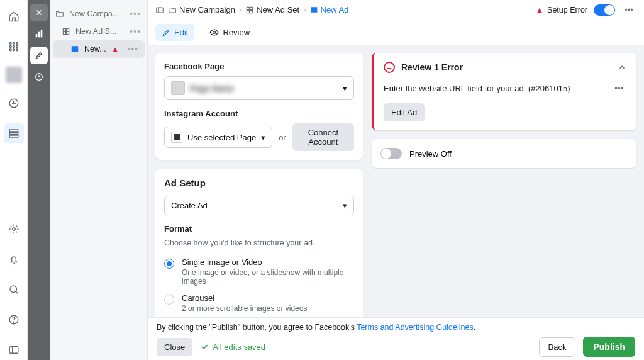 This screenshot has height=360, width=644. What do you see at coordinates (259, 272) in the screenshot?
I see `format-option-single: Single Image or VideoOne image or video,…` at bounding box center [259, 272].